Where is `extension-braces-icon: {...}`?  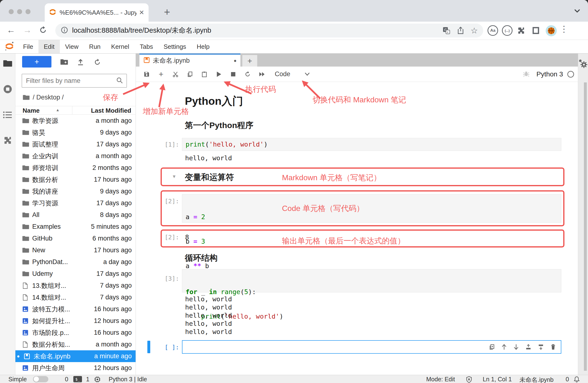 extension-braces-icon: {...} is located at coordinates (507, 31).